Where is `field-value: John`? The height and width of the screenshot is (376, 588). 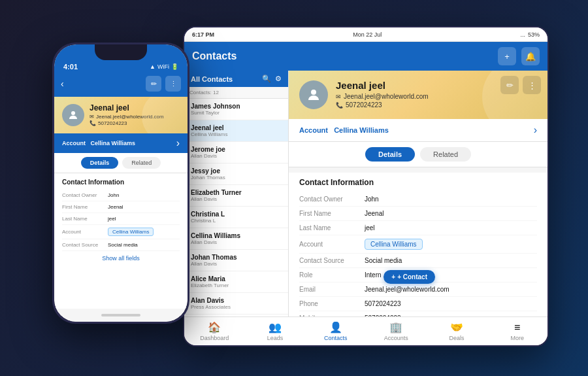
field-value: John is located at coordinates (114, 195).